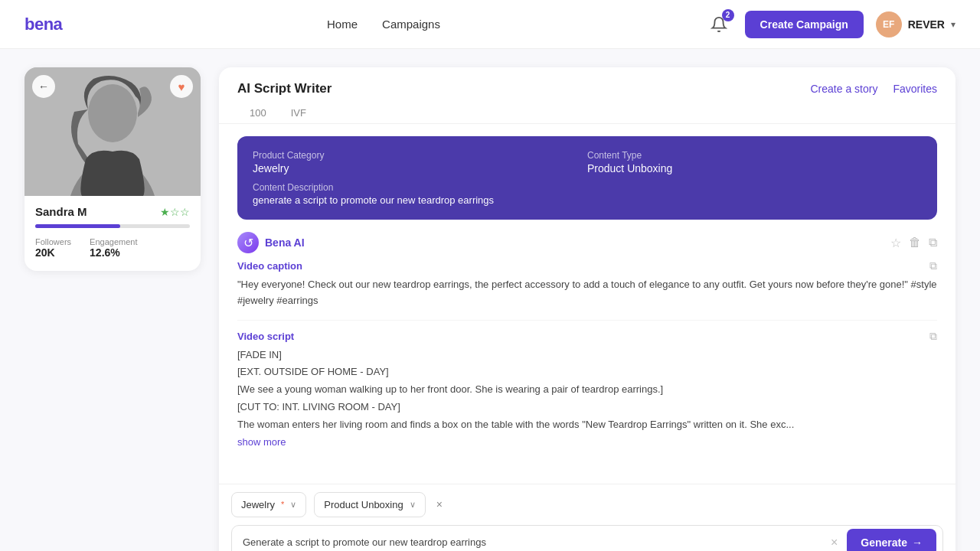 The image size is (980, 551). I want to click on profile-image-wrap: ← ♥, so click(113, 132).